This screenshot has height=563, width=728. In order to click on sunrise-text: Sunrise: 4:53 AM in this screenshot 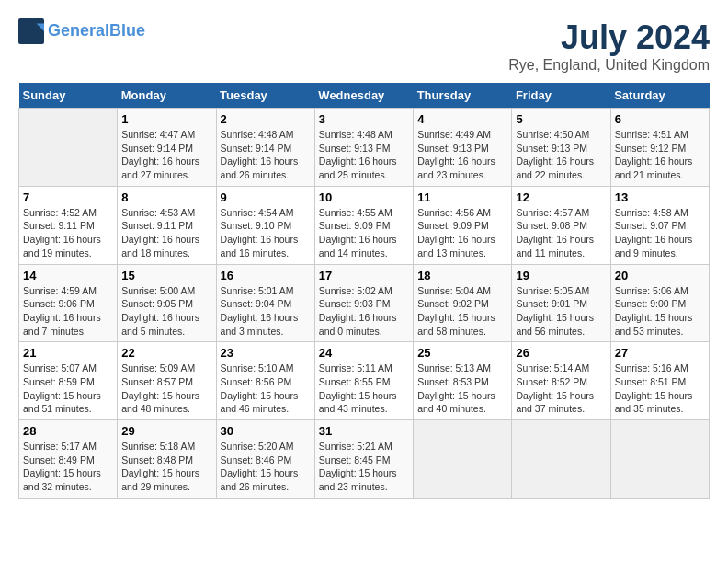, I will do `click(166, 213)`.